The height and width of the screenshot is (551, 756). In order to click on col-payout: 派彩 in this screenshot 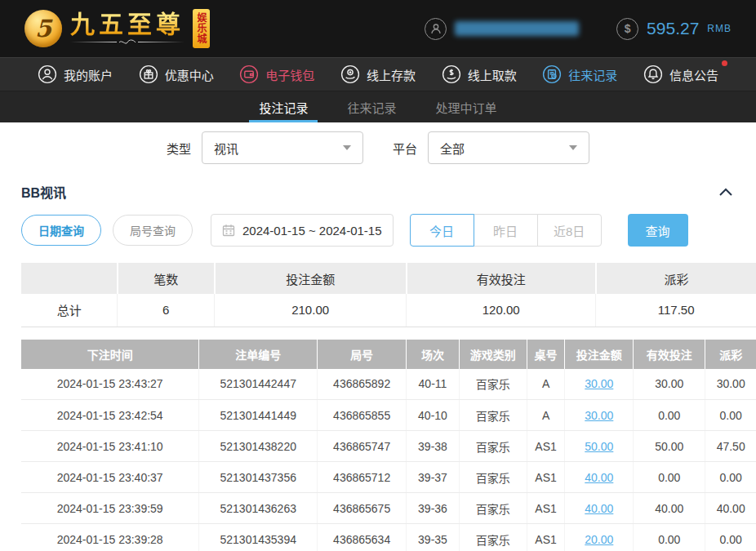, I will do `click(731, 354)`.